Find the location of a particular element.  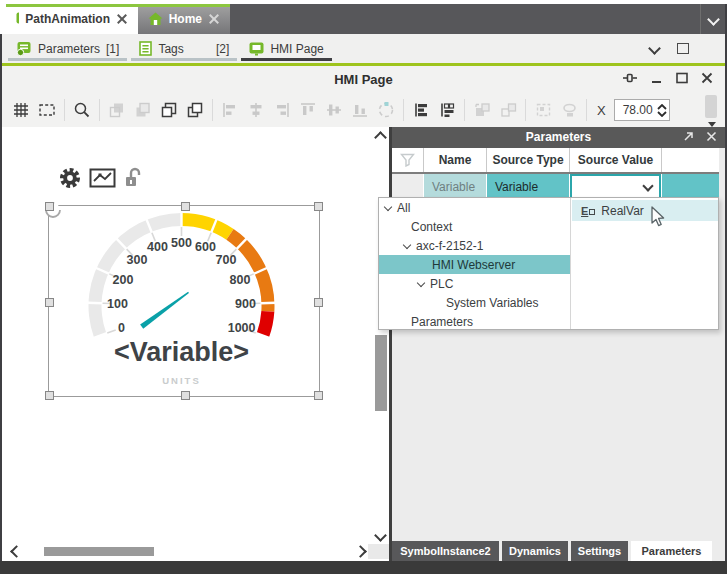

name-cell: Variable is located at coordinates (456, 186).